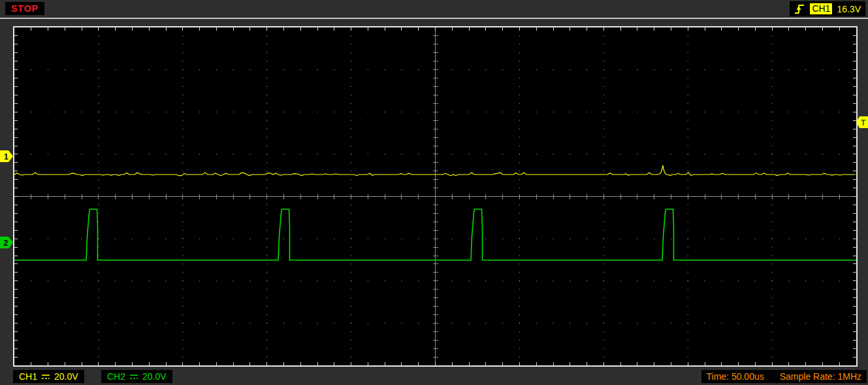  Describe the element at coordinates (862, 122) in the screenshot. I see `trigger-level-marker: T` at that location.